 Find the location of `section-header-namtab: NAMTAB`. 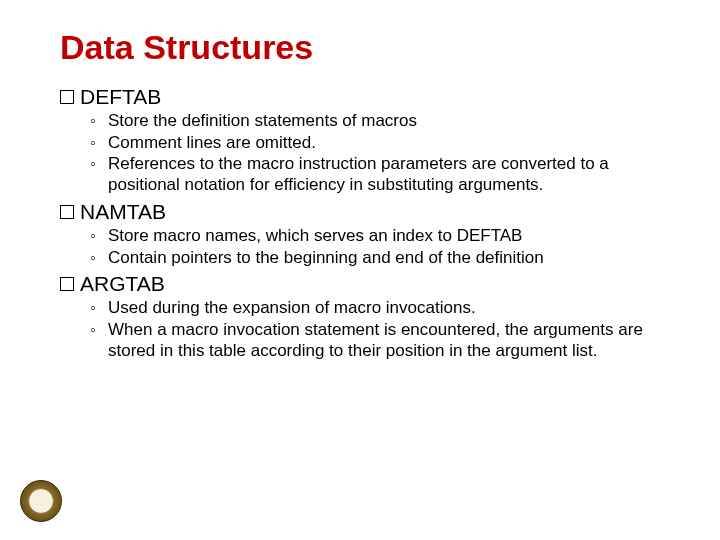

section-header-namtab: NAMTAB is located at coordinates (360, 212).